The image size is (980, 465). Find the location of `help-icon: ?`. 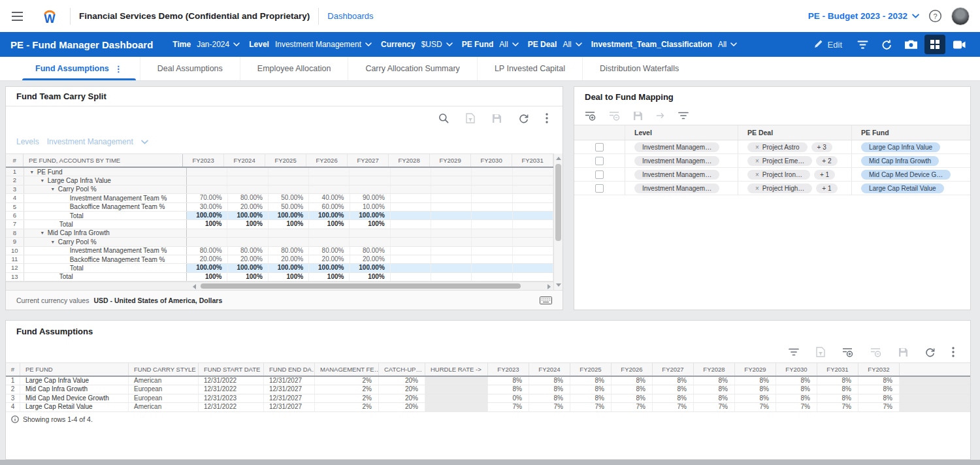

help-icon: ? is located at coordinates (936, 16).